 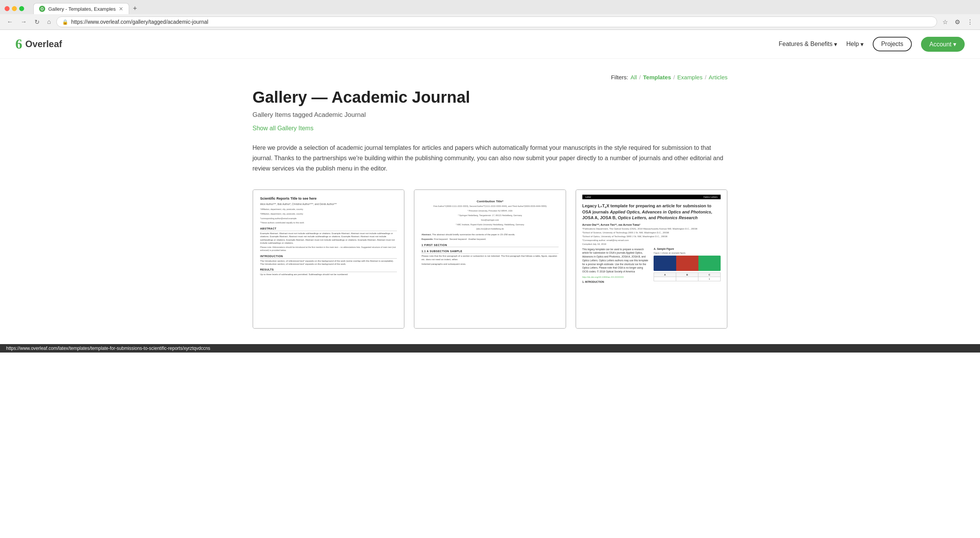 I want to click on address-bar: 🔒 https://www.overleaf.com/gallery/tagge…, so click(x=497, y=22).